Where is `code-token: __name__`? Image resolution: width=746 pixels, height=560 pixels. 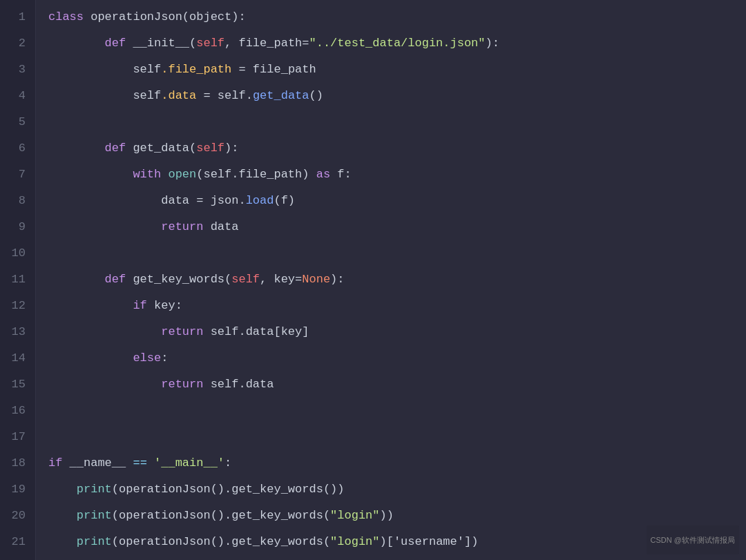
code-token: __name__ is located at coordinates (97, 463).